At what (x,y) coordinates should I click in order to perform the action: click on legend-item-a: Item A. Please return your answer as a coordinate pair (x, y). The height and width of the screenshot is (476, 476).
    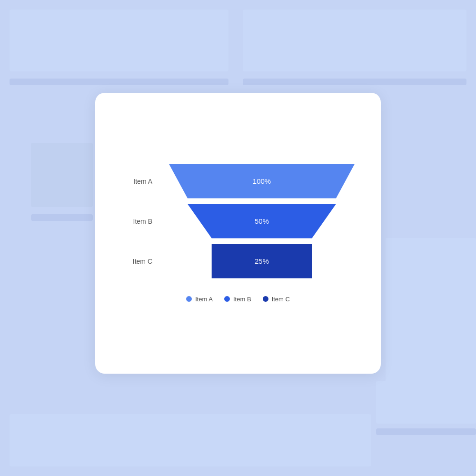
    Looking at the image, I should click on (199, 299).